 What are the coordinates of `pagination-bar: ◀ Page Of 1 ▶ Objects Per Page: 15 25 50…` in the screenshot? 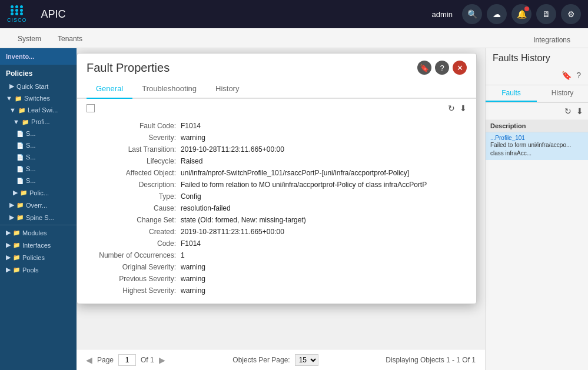 It's located at (281, 359).